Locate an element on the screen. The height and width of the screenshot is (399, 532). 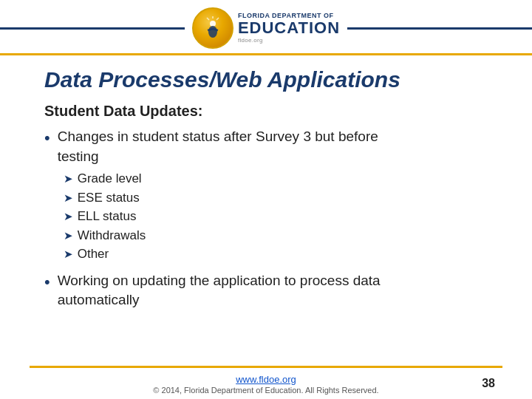
logo-container: FLORIDA DEPARTMENT OF EDUCATION fldoe.or… is located at coordinates (266, 28).